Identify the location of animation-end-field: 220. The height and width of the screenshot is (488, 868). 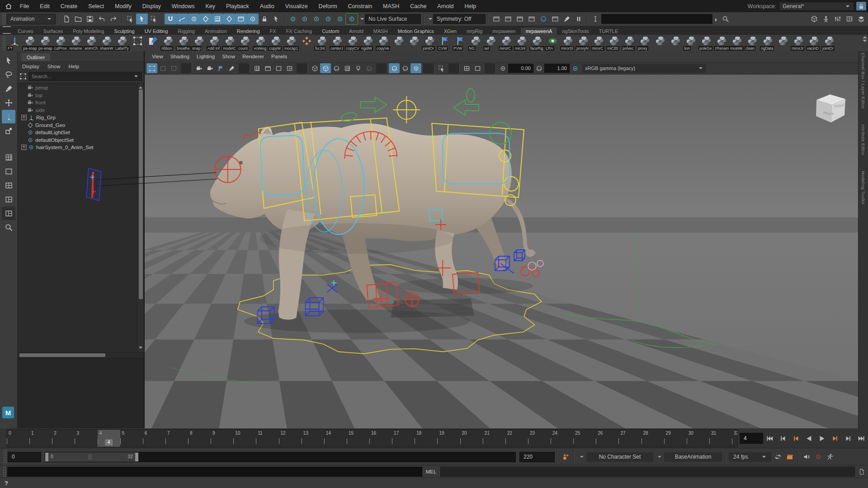
(537, 457).